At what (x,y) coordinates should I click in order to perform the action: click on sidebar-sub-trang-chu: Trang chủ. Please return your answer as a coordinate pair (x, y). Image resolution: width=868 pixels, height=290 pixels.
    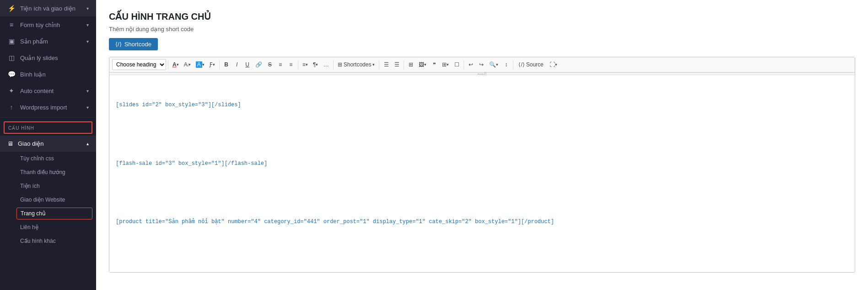
    Looking at the image, I should click on (54, 213).